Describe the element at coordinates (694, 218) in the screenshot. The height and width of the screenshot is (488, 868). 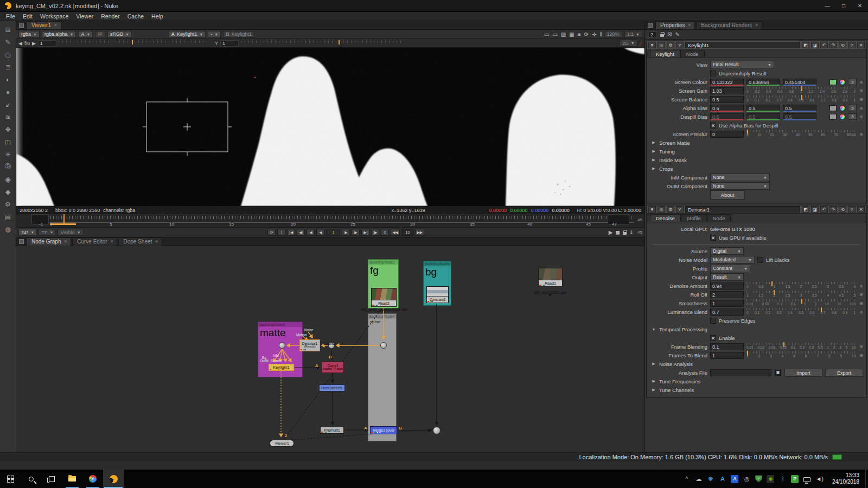
I see `panel-tab-profile: profile` at that location.